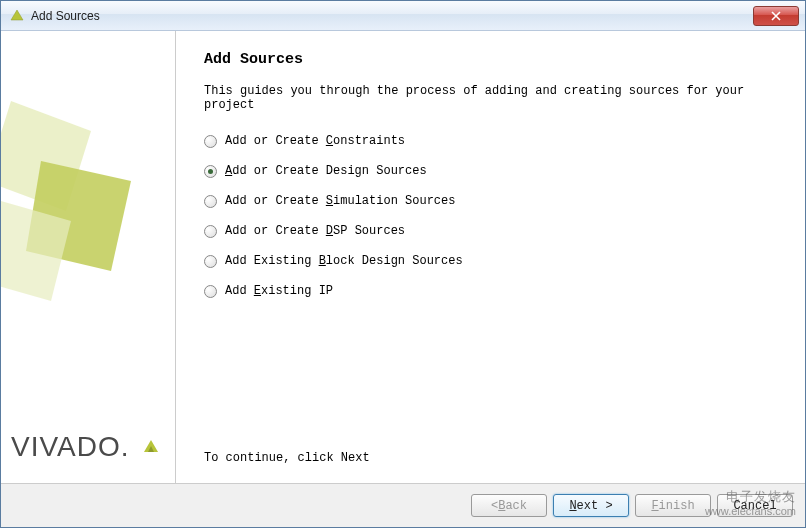 The image size is (806, 528). What do you see at coordinates (490, 231) in the screenshot?
I see `radio-dsp-sources: Add or Create DSP Sources` at bounding box center [490, 231].